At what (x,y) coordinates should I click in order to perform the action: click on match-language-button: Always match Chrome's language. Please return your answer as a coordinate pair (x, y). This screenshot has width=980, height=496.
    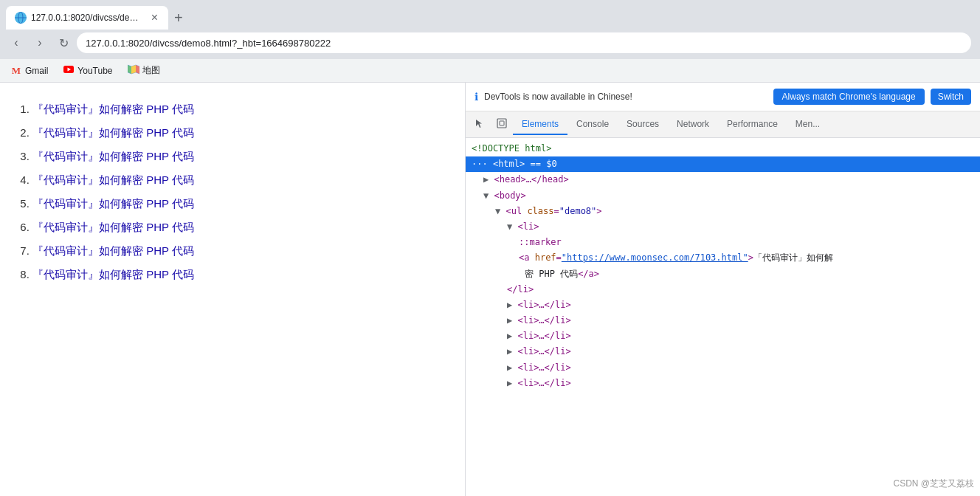
    Looking at the image, I should click on (849, 97).